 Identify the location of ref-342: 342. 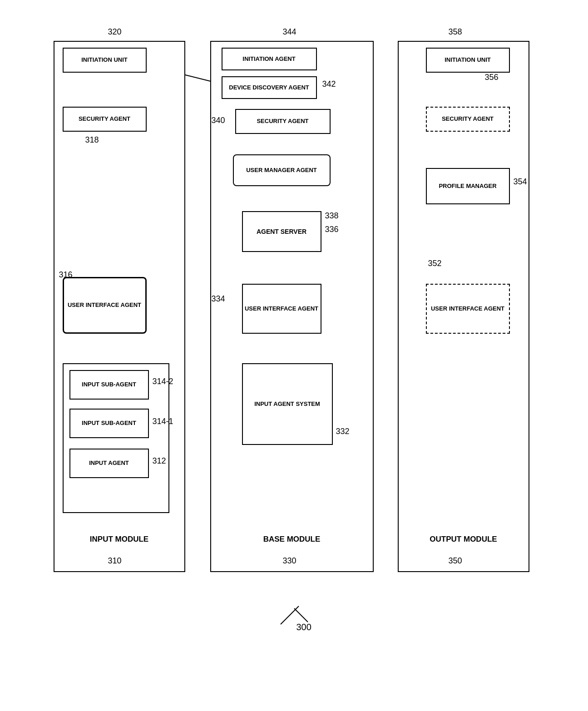
(329, 84).